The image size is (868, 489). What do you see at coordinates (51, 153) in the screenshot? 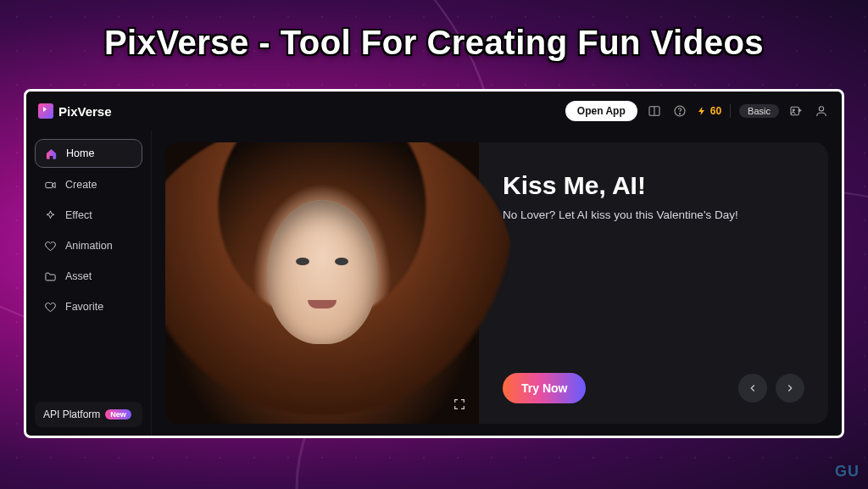
I see `home-icon` at bounding box center [51, 153].